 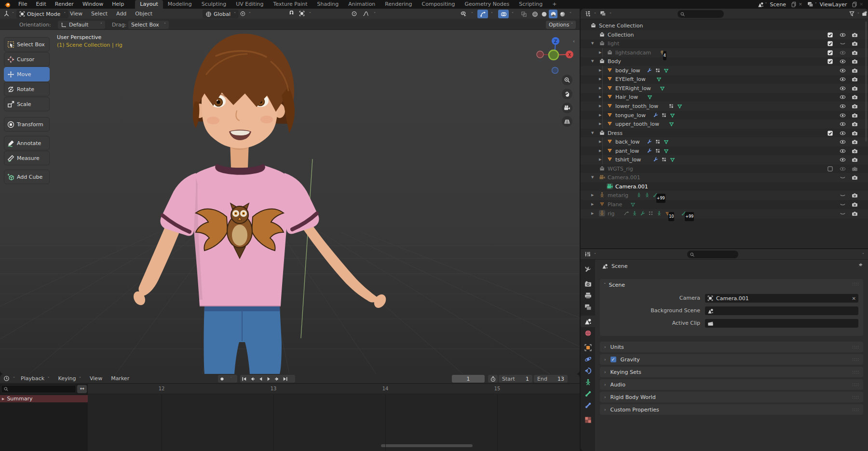 I want to click on play-reverse-button, so click(x=260, y=379).